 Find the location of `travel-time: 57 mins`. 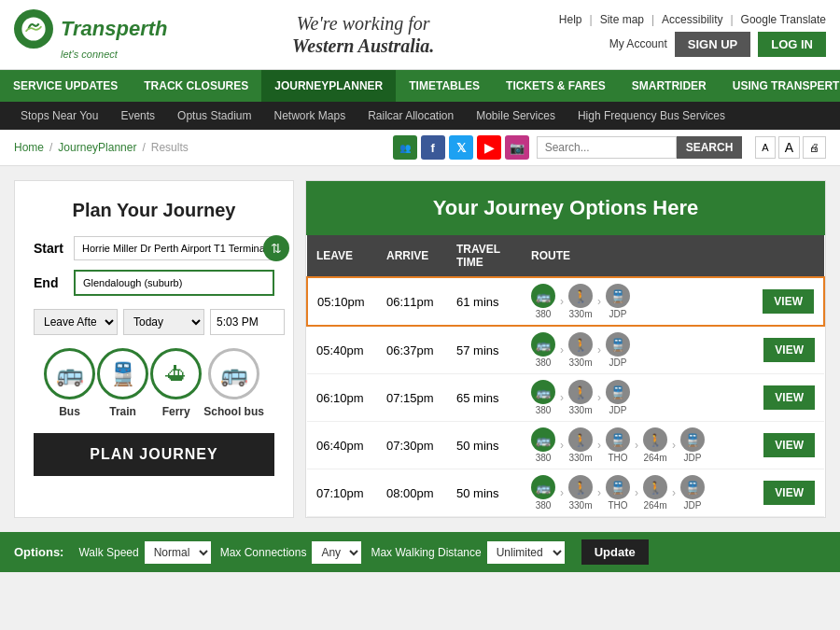

travel-time: 57 mins is located at coordinates (484, 350).